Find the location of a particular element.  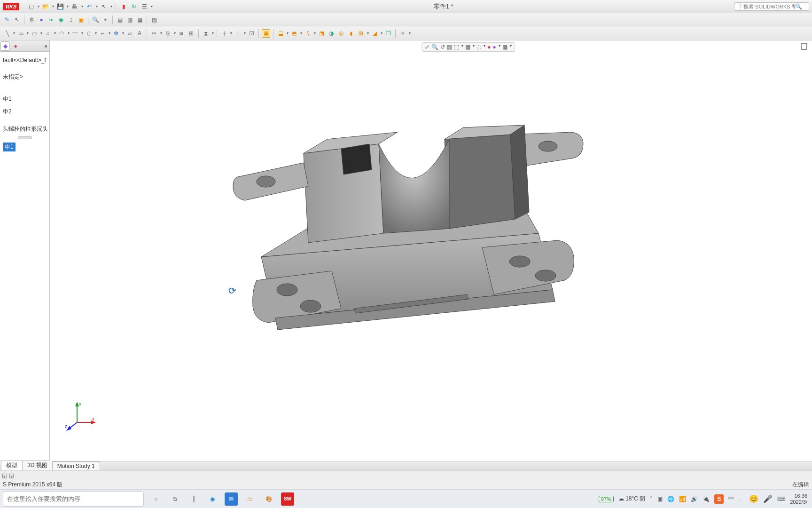

previous-view-icon: ↺ is located at coordinates (443, 47).